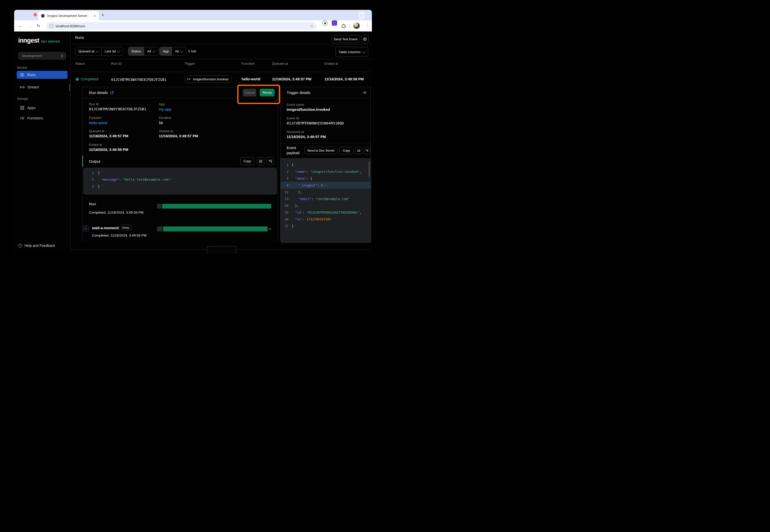  Describe the element at coordinates (70, 88) in the screenshot. I see `sidebar-scrollbar` at that location.